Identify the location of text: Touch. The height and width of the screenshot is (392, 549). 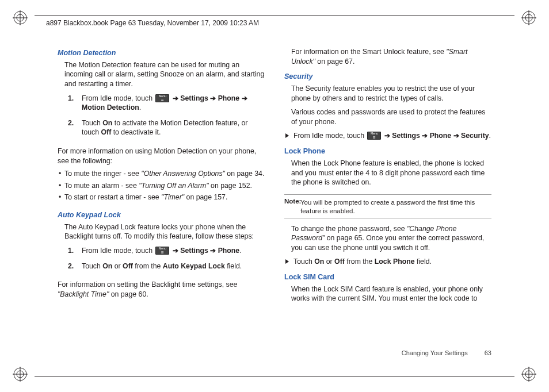
(92, 123).